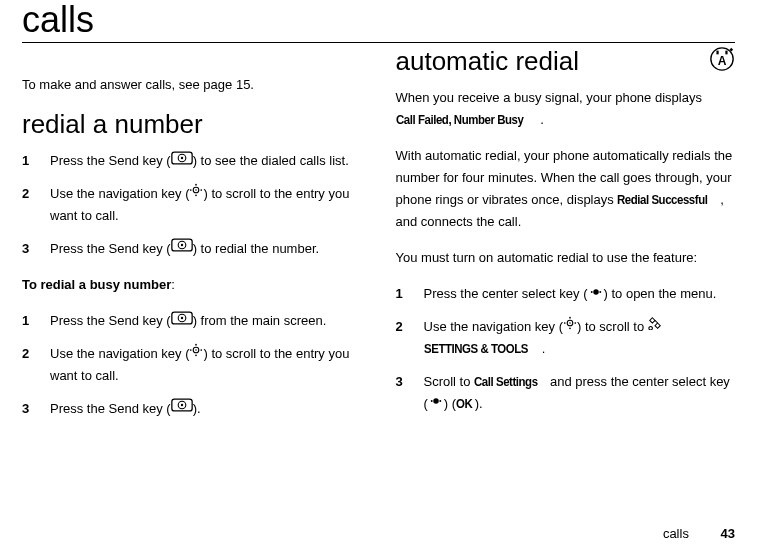  I want to click on ui-string-call-settings: Call Settings, so click(506, 382).